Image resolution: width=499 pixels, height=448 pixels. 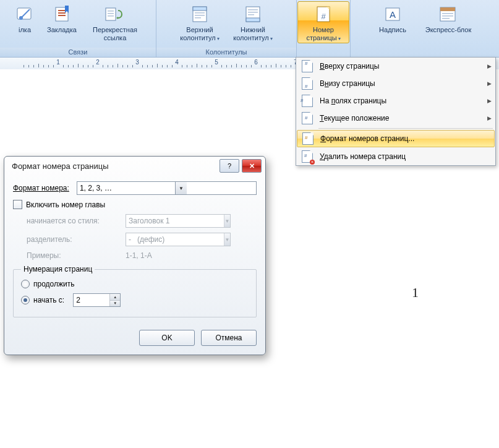 What do you see at coordinates (448, 17) in the screenshot?
I see `quickparts-button: Экспресс-блок` at bounding box center [448, 17].